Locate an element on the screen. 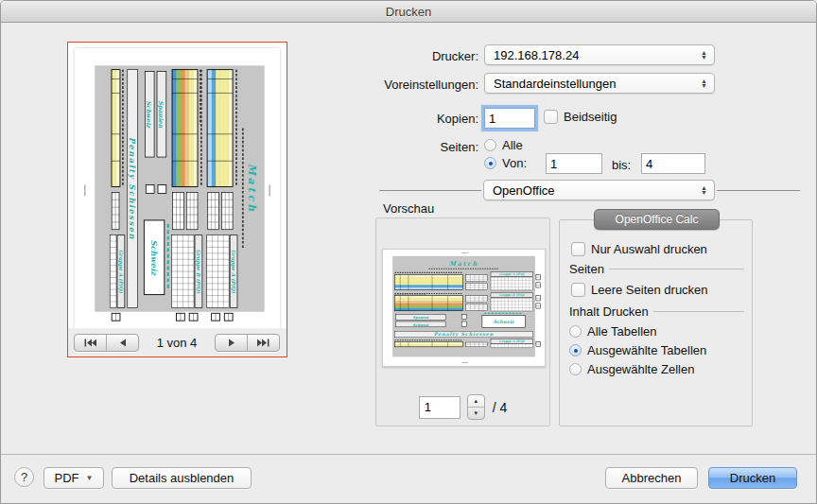 This screenshot has height=504, width=817. vorschau-page-row: ▲▼ / 4 is located at coordinates (463, 407).